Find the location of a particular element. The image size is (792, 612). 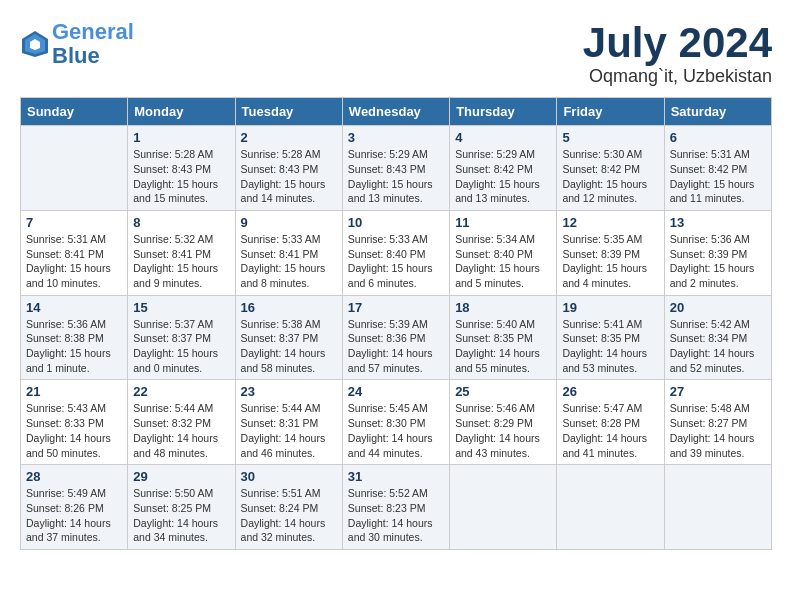

calendar-cell: 16Sunrise: 5:38 AM Sunset: 8:37 PM Dayli… is located at coordinates (288, 338).